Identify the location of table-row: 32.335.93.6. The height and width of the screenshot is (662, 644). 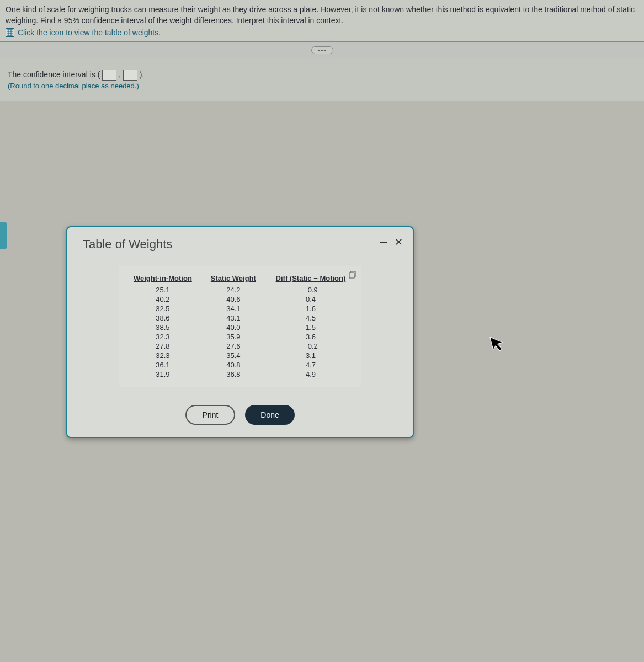
(240, 337).